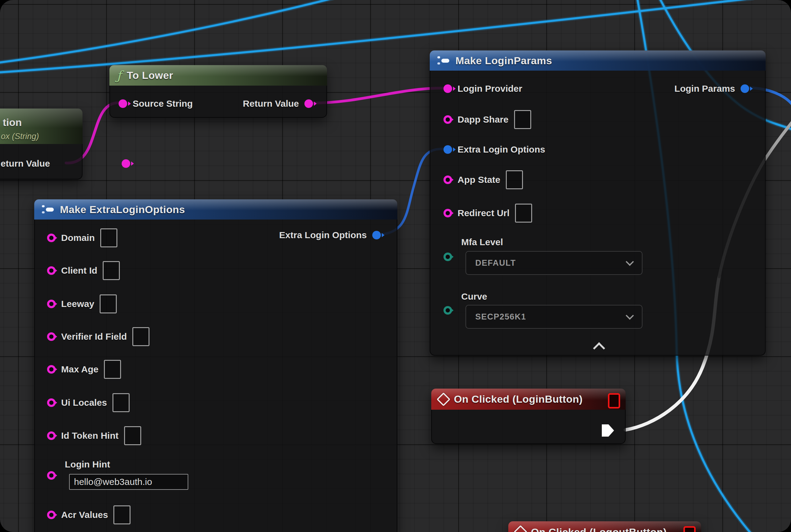  Describe the element at coordinates (12, 122) in the screenshot. I see `node-title-fragment: tion` at that location.